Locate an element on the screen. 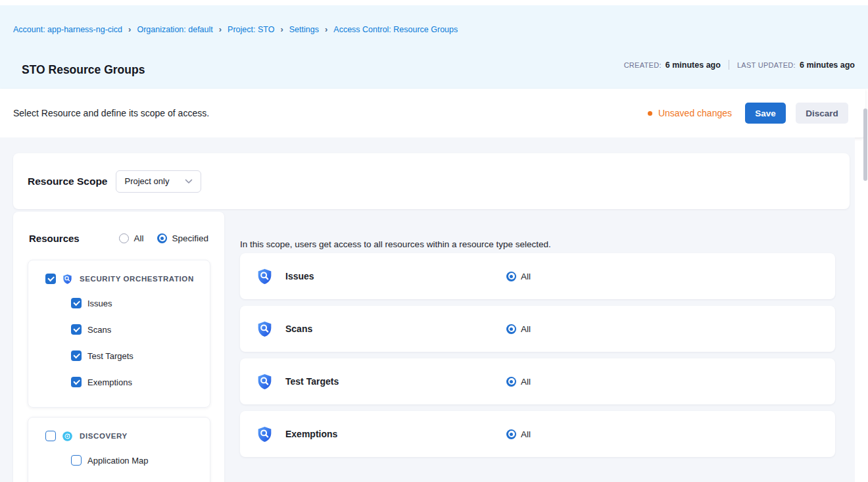  page-title: STO Resource Groups is located at coordinates (83, 70).